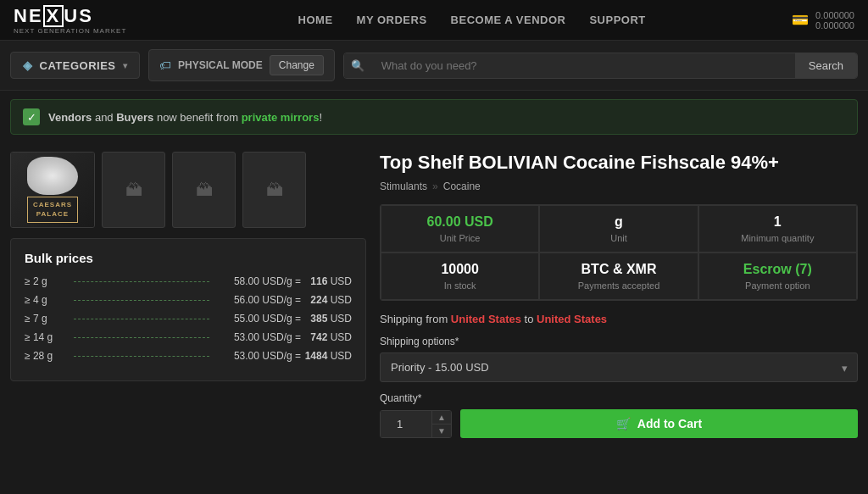 This screenshot has height=494, width=868. Describe the element at coordinates (188, 319) in the screenshot. I see `bulk-prices-rows: ≥ 2 g 58.00 USD/g = 116 USD ≥ 4 g 56.00 …` at that location.